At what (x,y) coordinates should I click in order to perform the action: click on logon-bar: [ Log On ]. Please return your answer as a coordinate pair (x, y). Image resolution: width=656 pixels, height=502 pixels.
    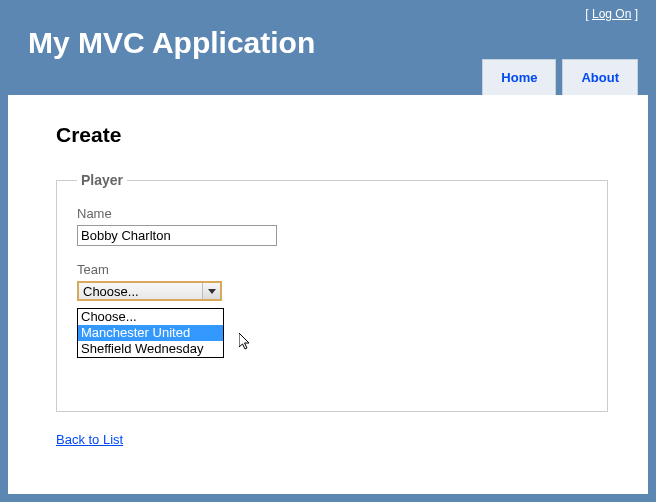
    Looking at the image, I should click on (612, 14).